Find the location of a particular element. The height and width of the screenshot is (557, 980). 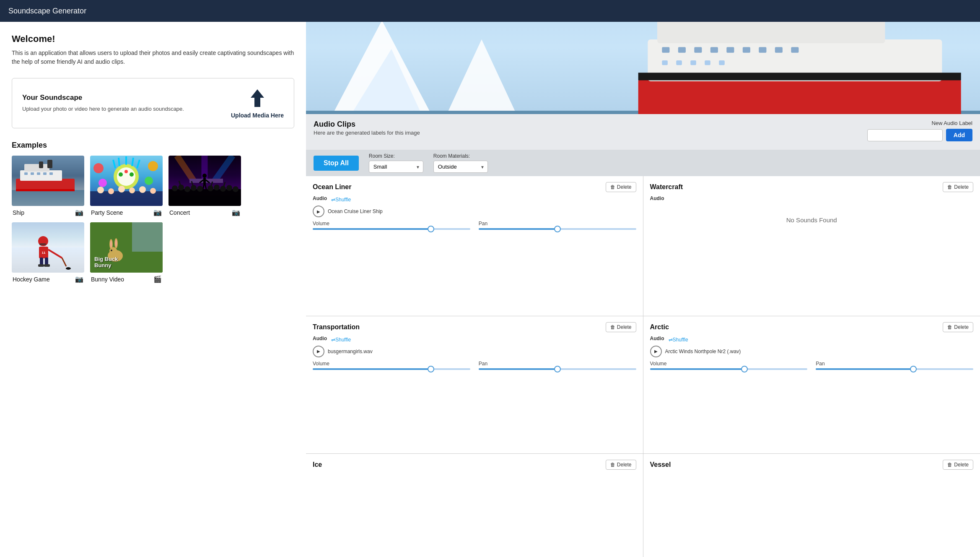

example-footer-party: Party Scene 📷 is located at coordinates (127, 211).